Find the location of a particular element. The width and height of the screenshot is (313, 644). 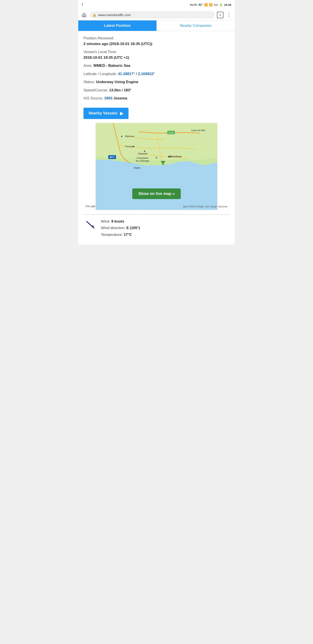

volte-indicator: VoLTE is located at coordinates (193, 5).